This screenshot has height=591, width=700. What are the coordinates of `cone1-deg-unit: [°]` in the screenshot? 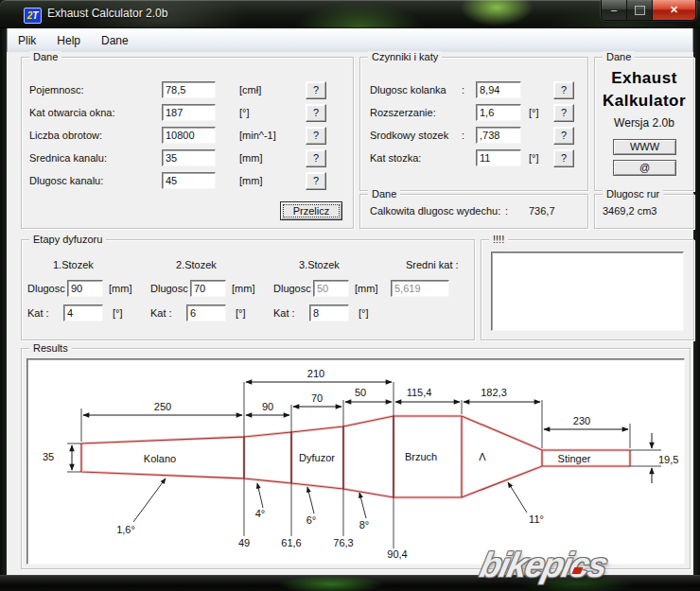 It's located at (117, 313).